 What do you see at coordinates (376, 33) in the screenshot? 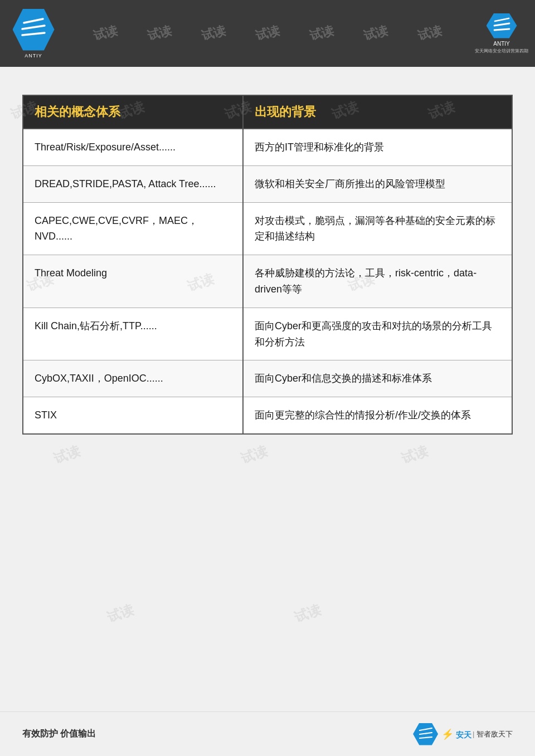
I see `header-wm-6: 试读` at bounding box center [376, 33].